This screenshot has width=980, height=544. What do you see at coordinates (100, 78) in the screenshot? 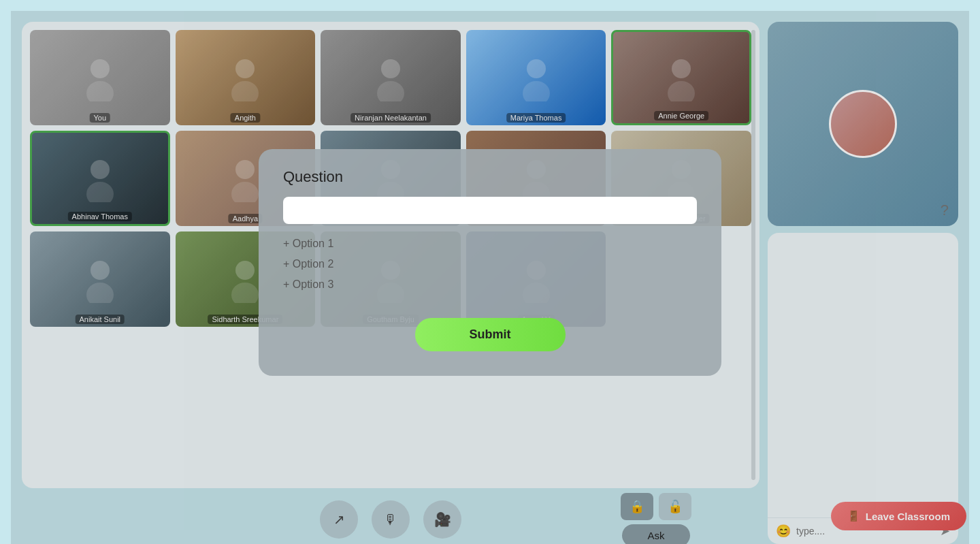
I see `video-cell: You` at bounding box center [100, 78].